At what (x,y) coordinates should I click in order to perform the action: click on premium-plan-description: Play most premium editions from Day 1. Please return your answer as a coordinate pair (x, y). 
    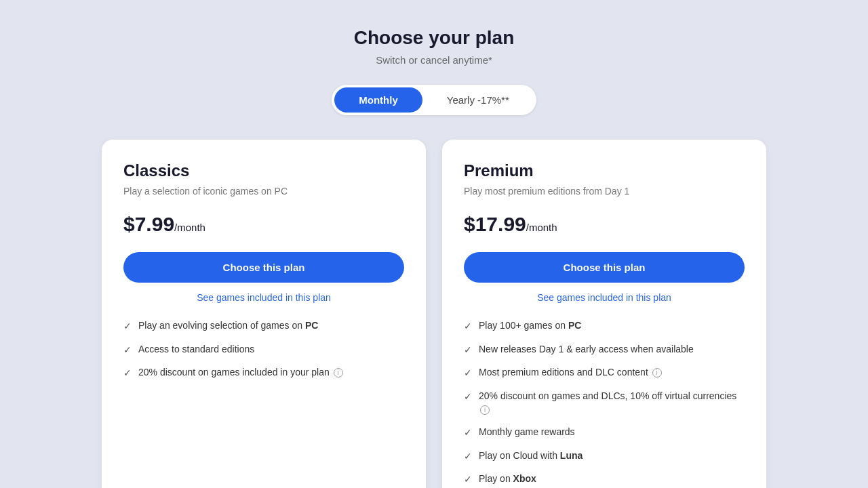
    Looking at the image, I should click on (604, 191).